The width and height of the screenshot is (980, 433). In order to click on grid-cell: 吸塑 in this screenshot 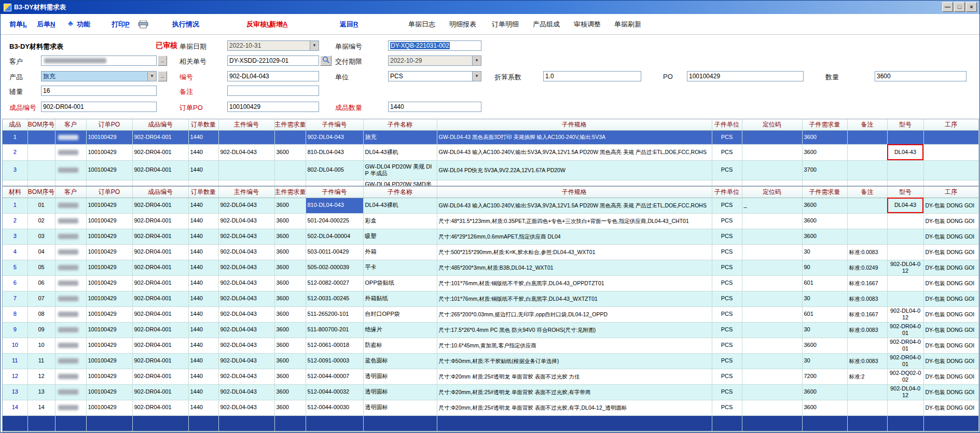, I will do `click(400, 236)`.